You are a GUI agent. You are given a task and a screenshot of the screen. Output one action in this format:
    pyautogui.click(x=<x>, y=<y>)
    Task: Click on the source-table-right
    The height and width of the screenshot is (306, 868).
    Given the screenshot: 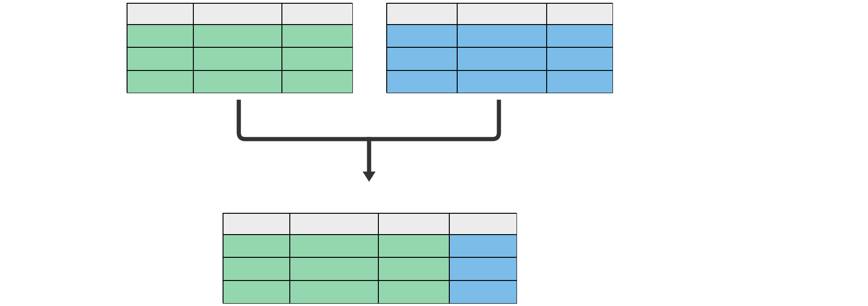 What is the action you would take?
    pyautogui.click(x=499, y=48)
    